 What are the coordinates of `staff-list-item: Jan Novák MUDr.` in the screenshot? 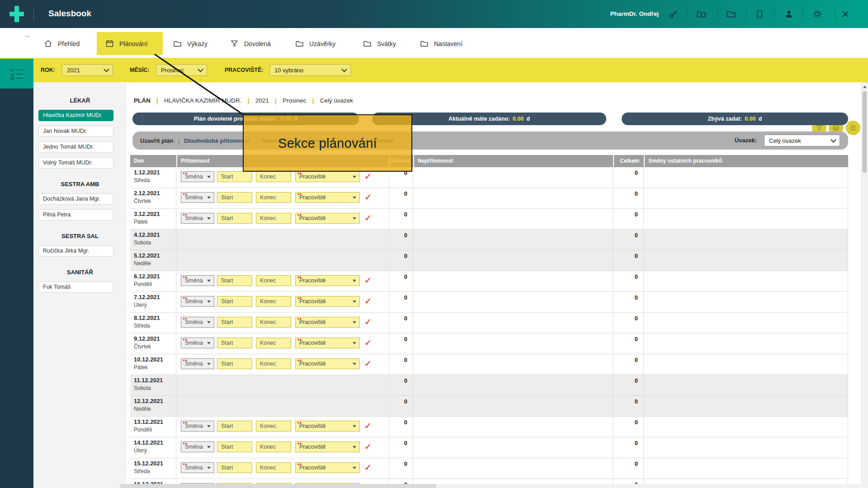 It's located at (76, 131).